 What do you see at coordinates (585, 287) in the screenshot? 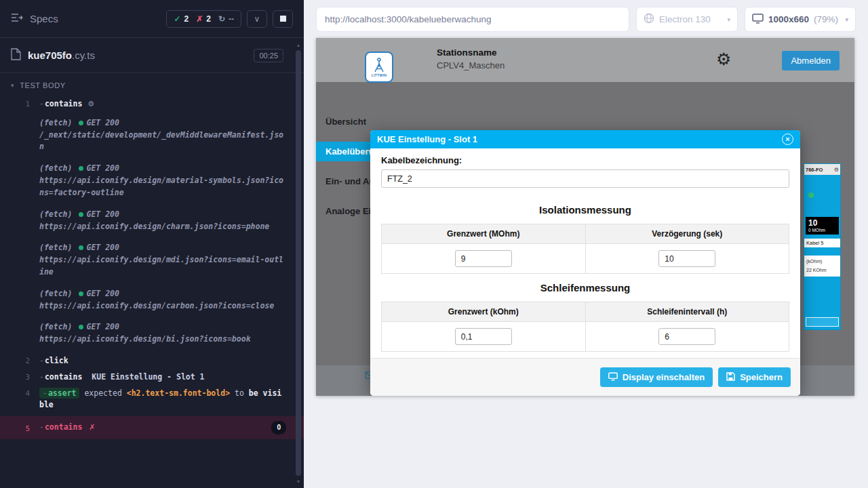
I see `loop-title: Schleifenmessung` at bounding box center [585, 287].